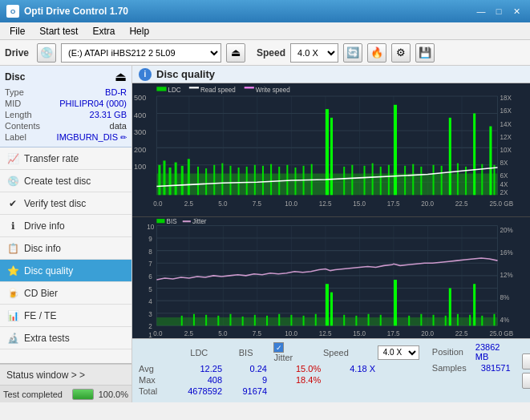  What do you see at coordinates (507, 276) in the screenshot?
I see `svg-text: 12%` at bounding box center [507, 276].